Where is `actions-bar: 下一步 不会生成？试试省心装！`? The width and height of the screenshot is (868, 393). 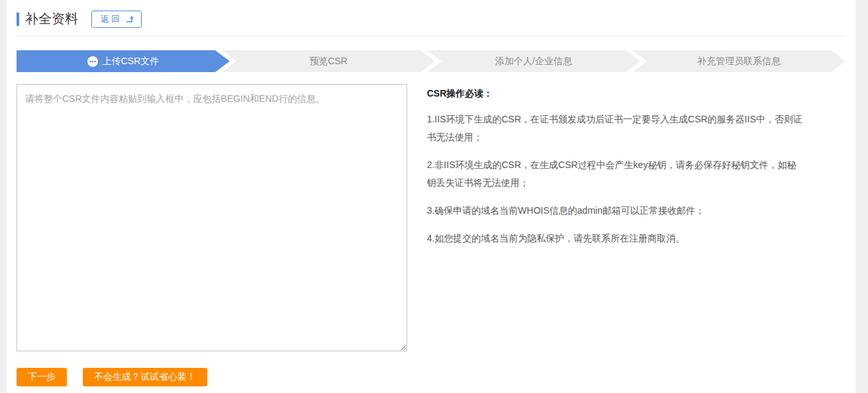 actions-bar: 下一步 不会生成？试试省心装！ is located at coordinates (431, 377).